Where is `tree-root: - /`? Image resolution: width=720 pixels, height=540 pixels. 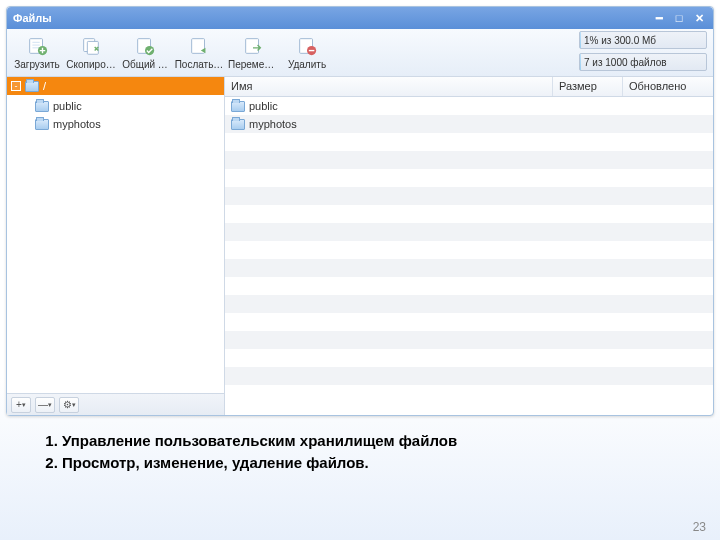
tree-root: - / is located at coordinates (116, 86).